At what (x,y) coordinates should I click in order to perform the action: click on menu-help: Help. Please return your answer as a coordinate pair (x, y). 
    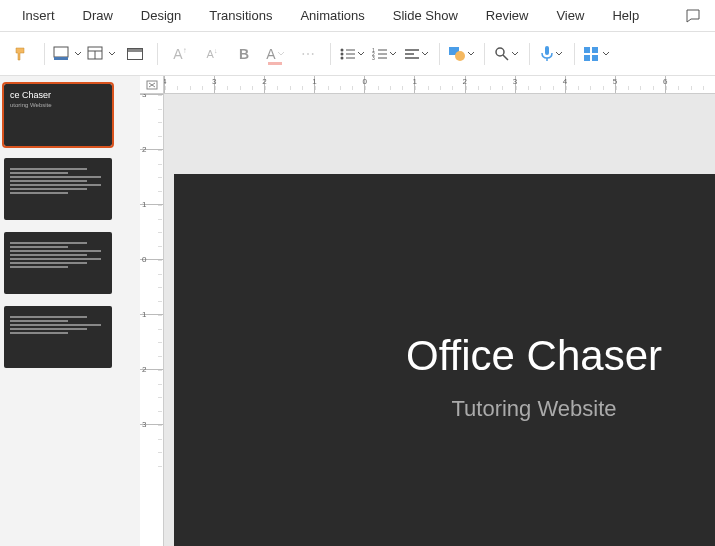
    Looking at the image, I should click on (626, 16).